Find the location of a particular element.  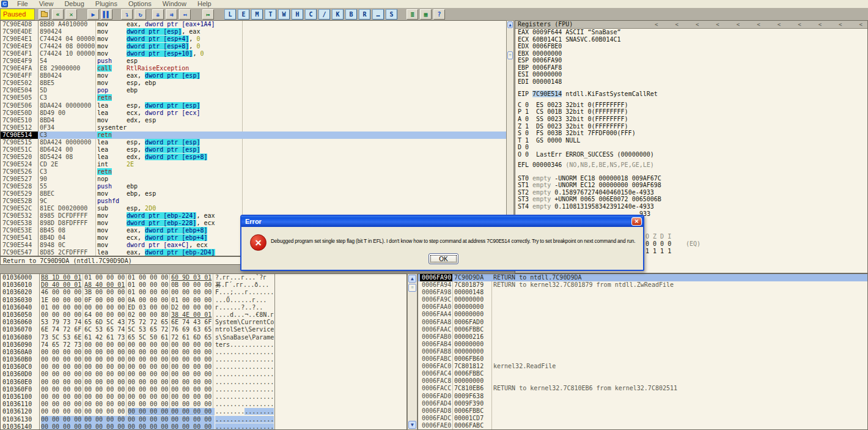

disasm-row: 7C90E505C3retn is located at coordinates (253, 98).